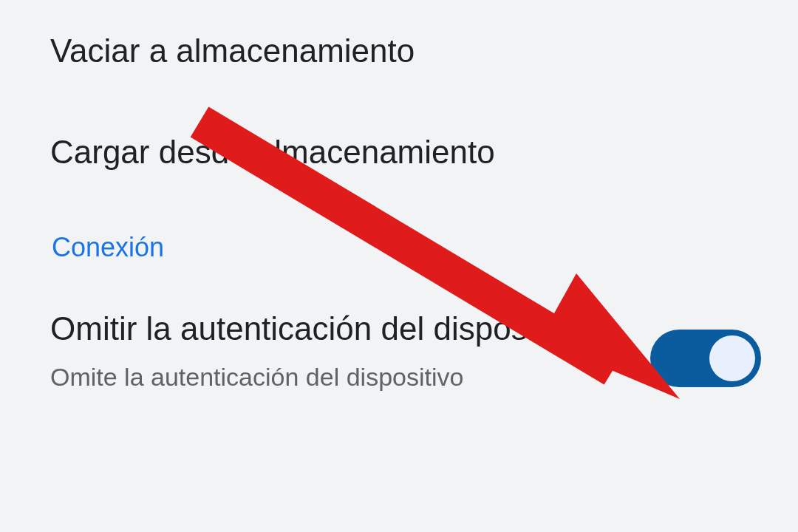 The height and width of the screenshot is (532, 798). What do you see at coordinates (335, 328) in the screenshot?
I see `toggle-title: Omitir la autenticación del dispositivo` at bounding box center [335, 328].